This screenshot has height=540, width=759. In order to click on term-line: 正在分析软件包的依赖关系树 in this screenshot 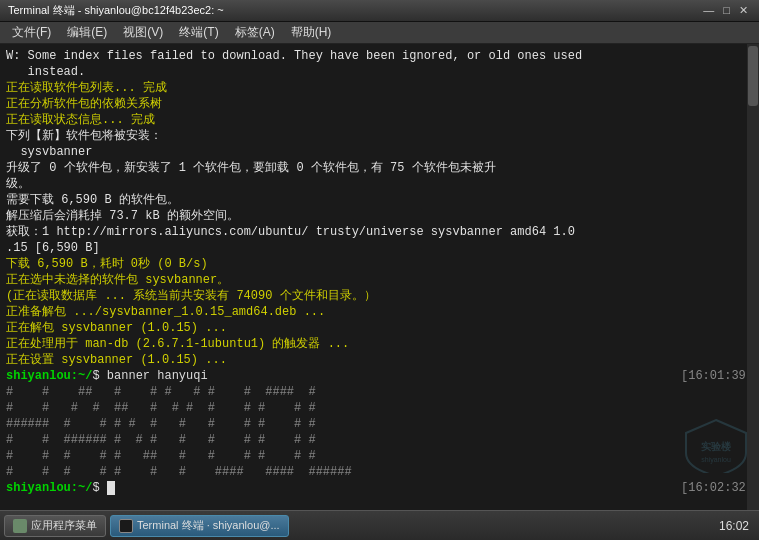, I will do `click(380, 104)`.